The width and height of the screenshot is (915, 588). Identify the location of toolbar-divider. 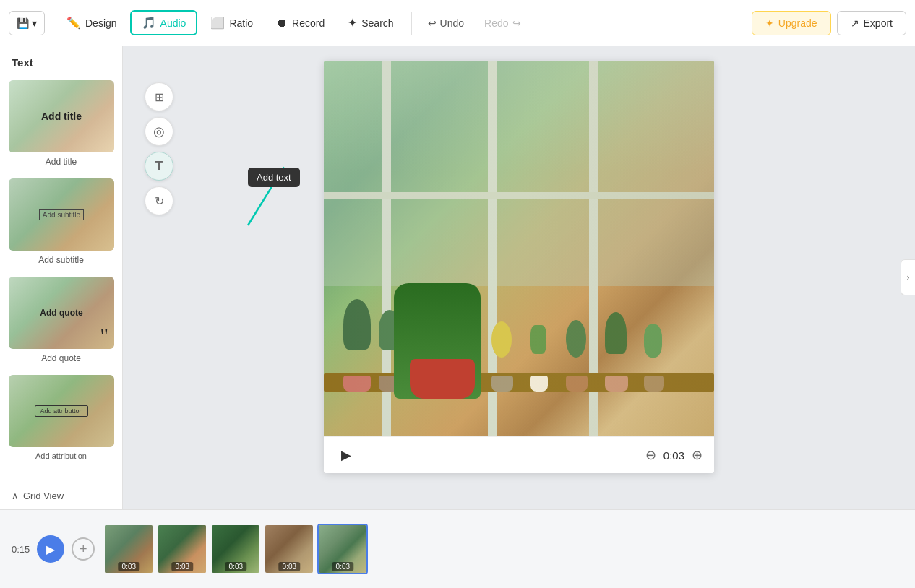
(412, 23).